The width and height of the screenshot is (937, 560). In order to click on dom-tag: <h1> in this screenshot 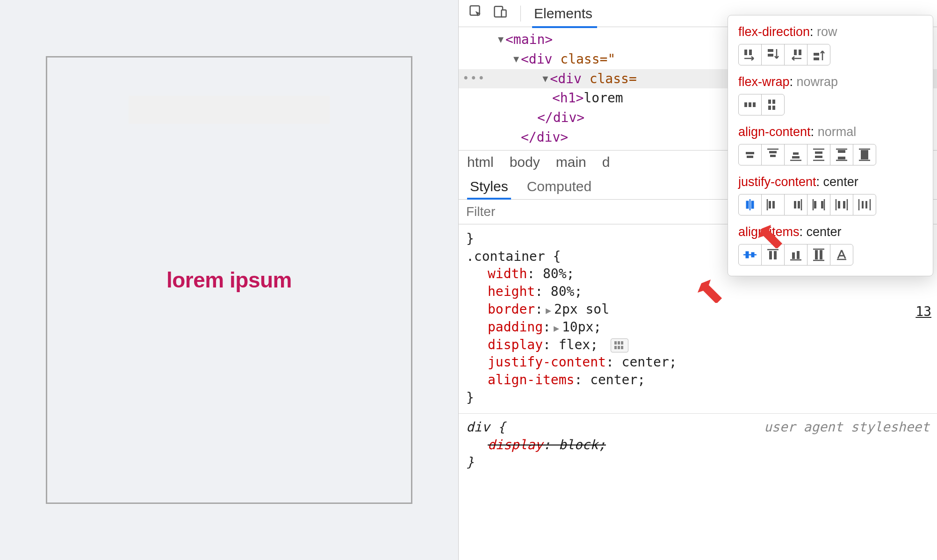, I will do `click(568, 98)`.